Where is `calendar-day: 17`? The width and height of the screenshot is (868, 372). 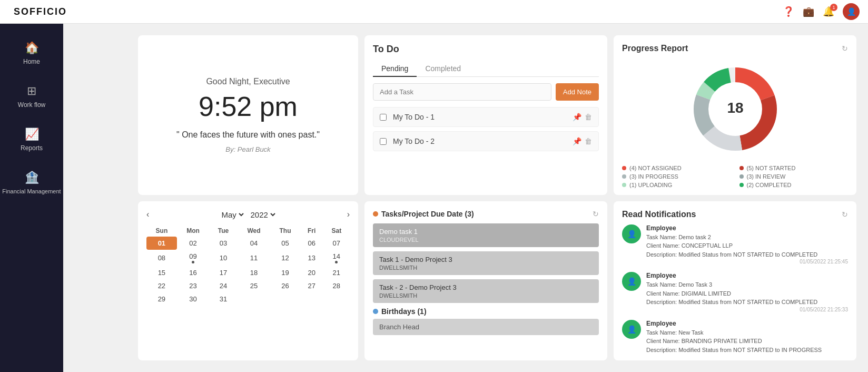
calendar-day: 17 is located at coordinates (223, 273).